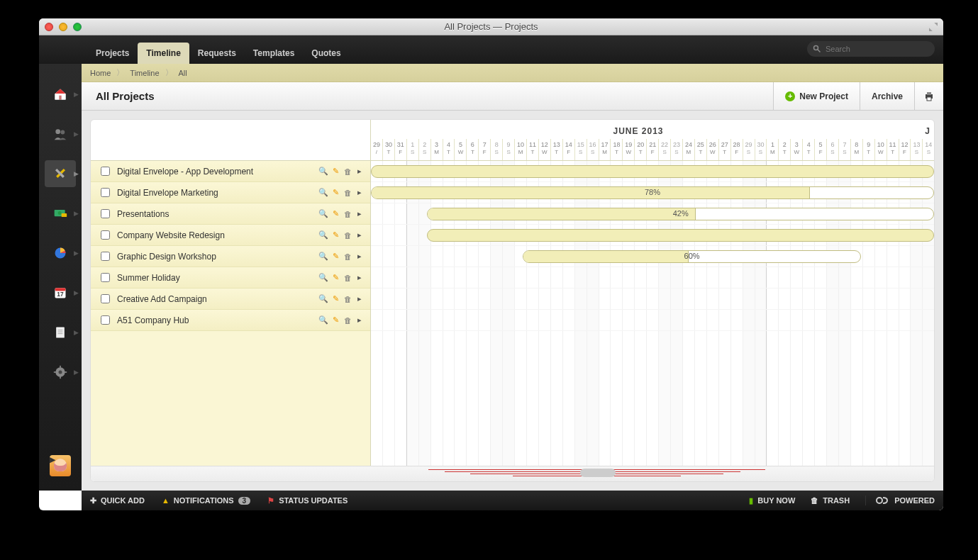 The width and height of the screenshot is (978, 560). I want to click on notifications-button: ▲NOTIFICATIONS3, so click(206, 500).